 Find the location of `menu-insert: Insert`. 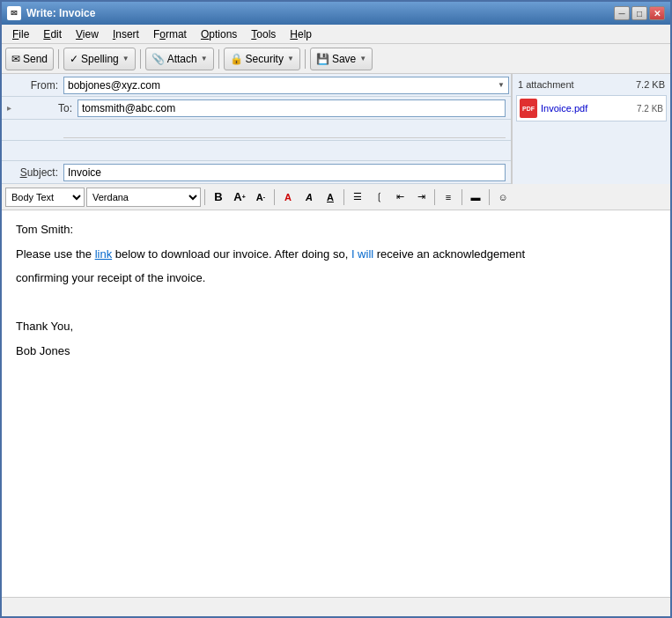

menu-insert: Insert is located at coordinates (126, 34).